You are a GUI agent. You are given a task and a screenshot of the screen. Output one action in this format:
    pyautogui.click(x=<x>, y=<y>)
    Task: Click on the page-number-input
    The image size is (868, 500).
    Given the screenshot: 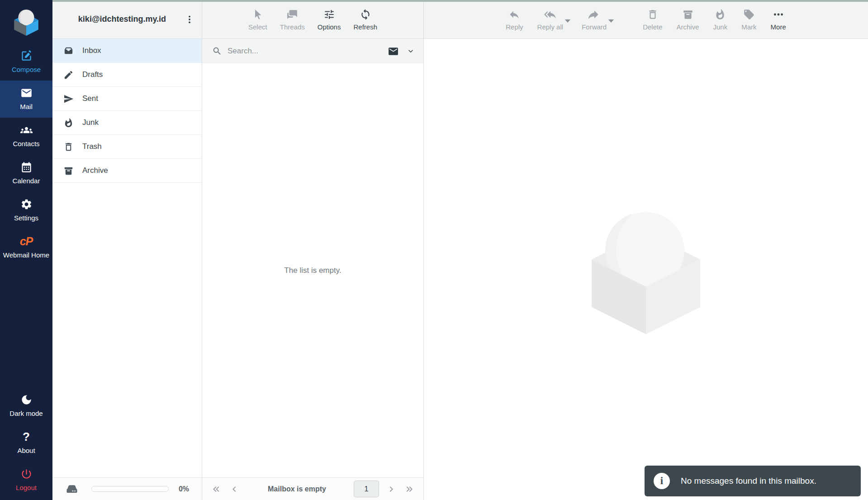 What is the action you would take?
    pyautogui.click(x=366, y=489)
    